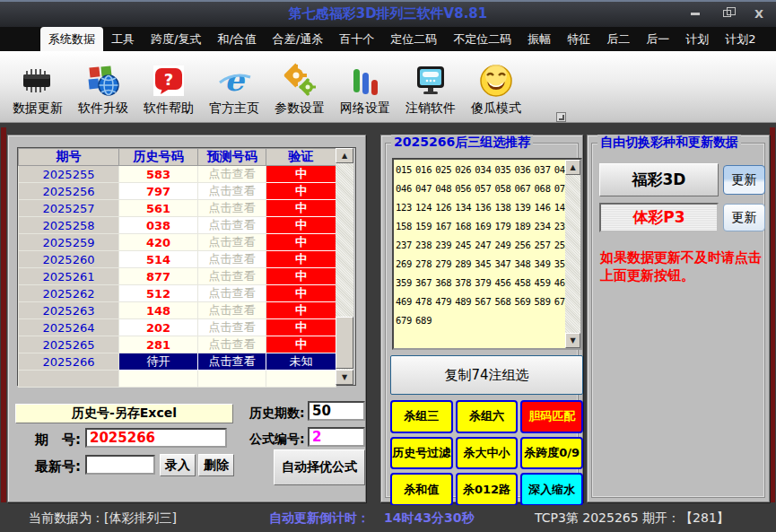  What do you see at coordinates (69, 192) in the screenshot?
I see `period-cell: 2025256` at bounding box center [69, 192].